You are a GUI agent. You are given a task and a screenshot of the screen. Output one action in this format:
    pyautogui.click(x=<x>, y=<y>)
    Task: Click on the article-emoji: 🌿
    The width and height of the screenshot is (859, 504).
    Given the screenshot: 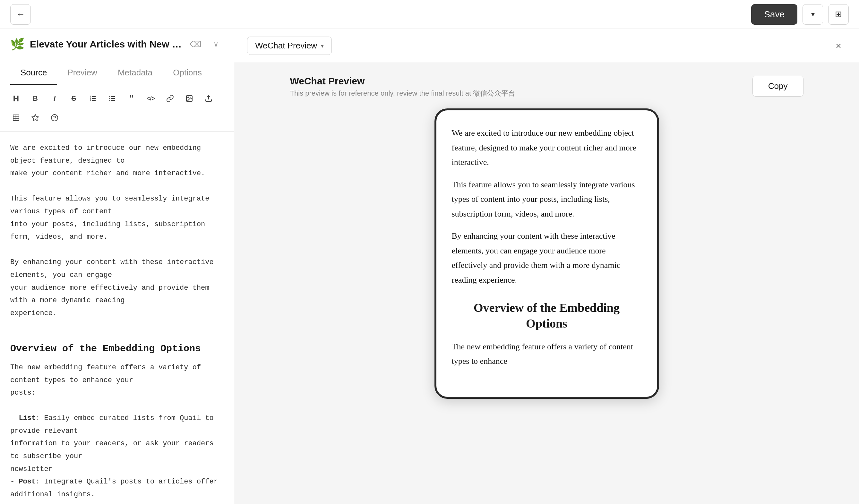 What is the action you would take?
    pyautogui.click(x=17, y=44)
    